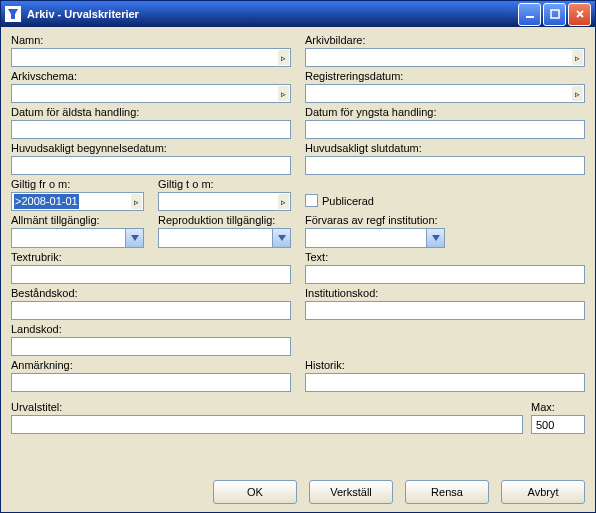 This screenshot has height=513, width=596. What do you see at coordinates (224, 184) in the screenshot?
I see `label-giltigtom: Giltig t o m:` at bounding box center [224, 184].